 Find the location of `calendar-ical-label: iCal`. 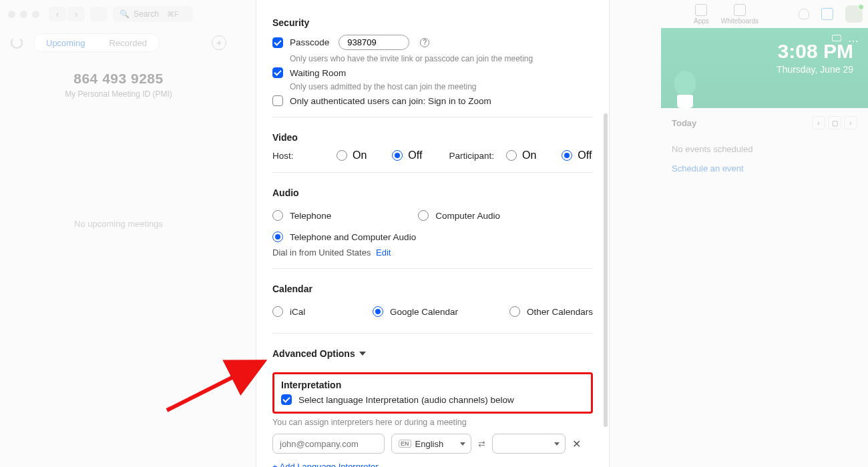

calendar-ical-label: iCal is located at coordinates (298, 312).